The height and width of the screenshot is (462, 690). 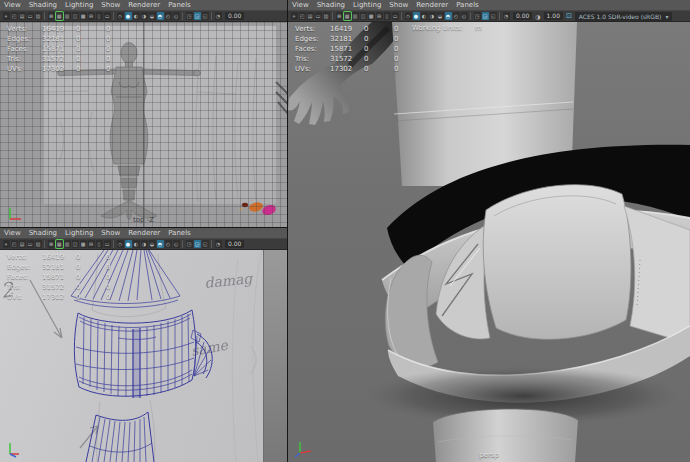 I want to click on gamma-field: 1.00, so click(x=554, y=16).